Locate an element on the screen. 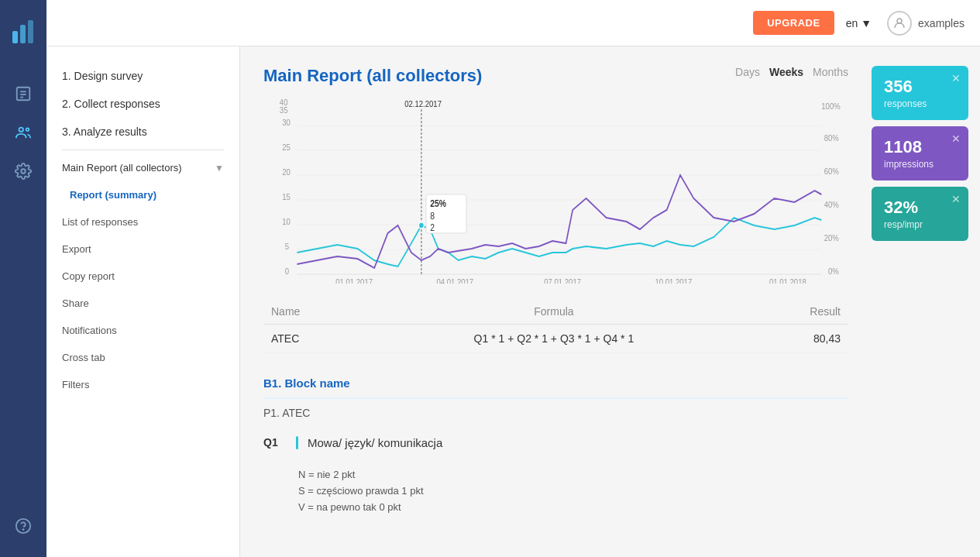 The height and width of the screenshot is (557, 980). question-options: N = nie 2 pkt S = częściowo prawda 1 pkt… is located at coordinates (556, 491).